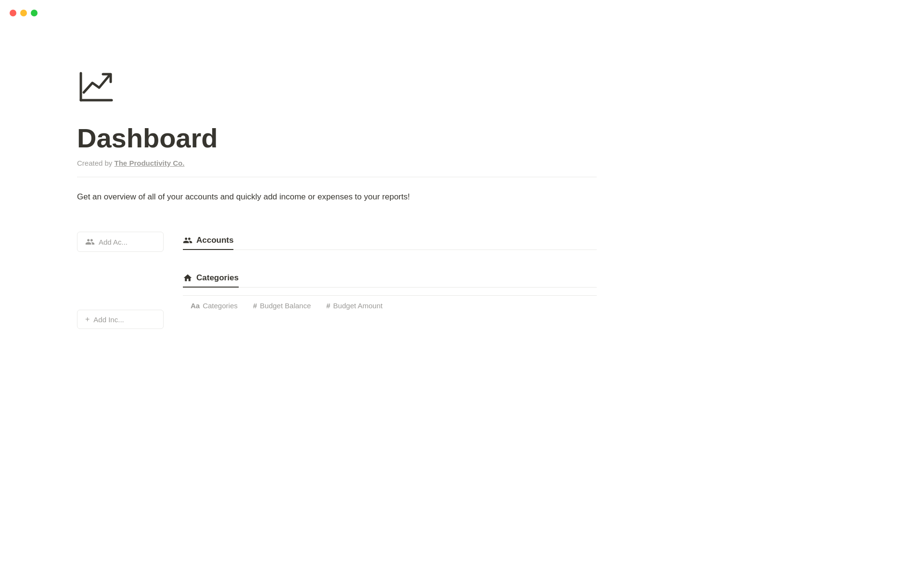 The height and width of the screenshot is (578, 924). I want to click on number-icon-amount: #, so click(328, 305).